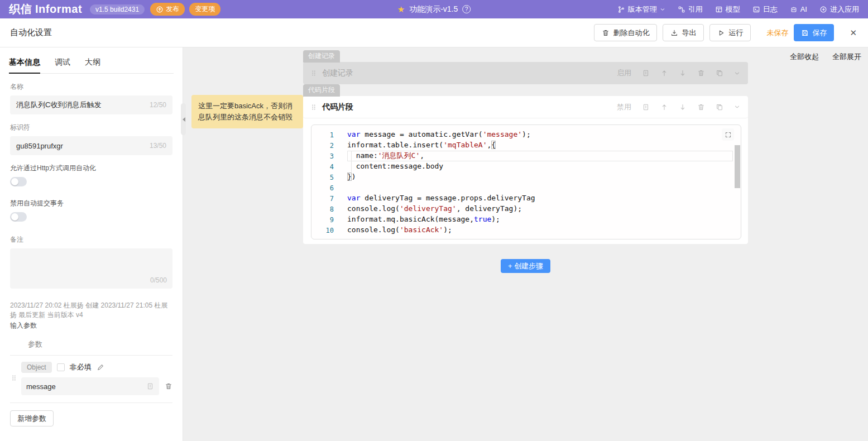  I want to click on help-icon: ?, so click(467, 9).